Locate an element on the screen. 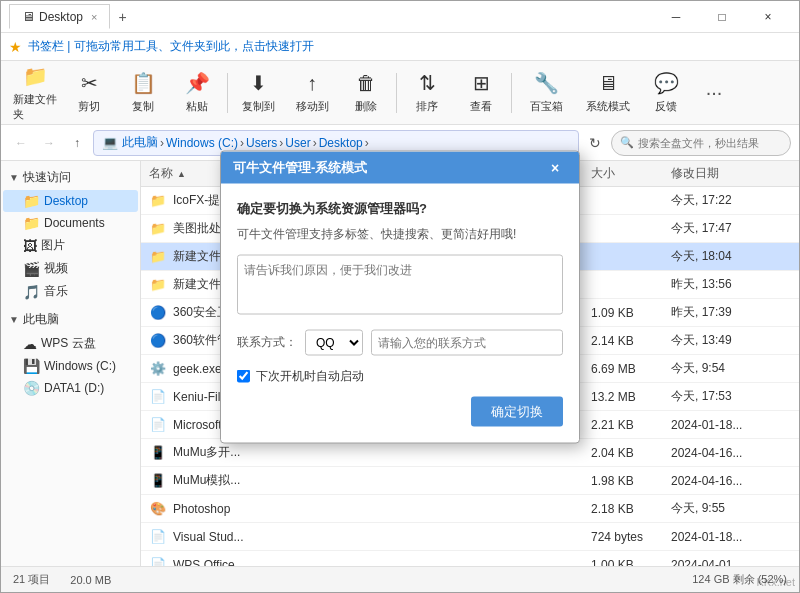 This screenshot has width=800, height=593. dialog-title-bar: 可牛文件管理-系统模式 × is located at coordinates (400, 167).